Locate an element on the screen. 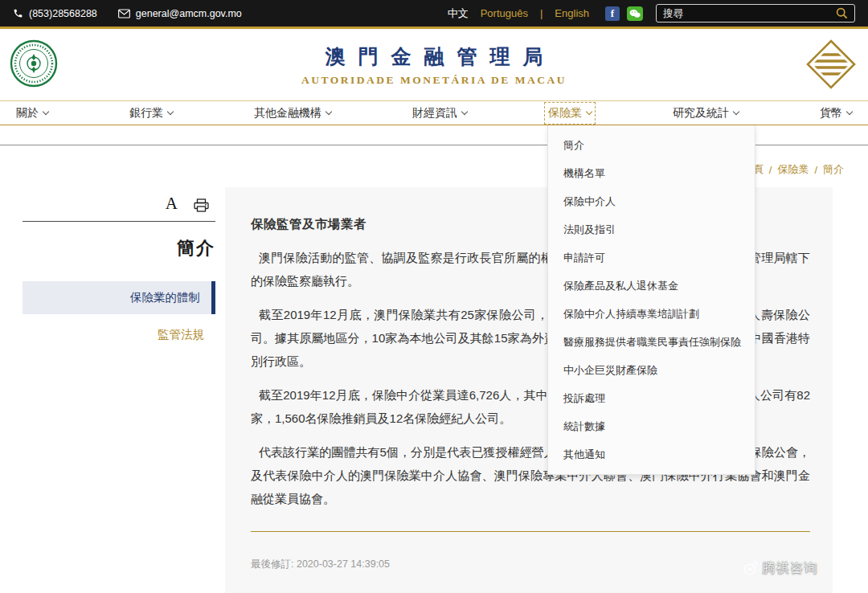  dropdown-item-introduction: 簡介 is located at coordinates (651, 145).